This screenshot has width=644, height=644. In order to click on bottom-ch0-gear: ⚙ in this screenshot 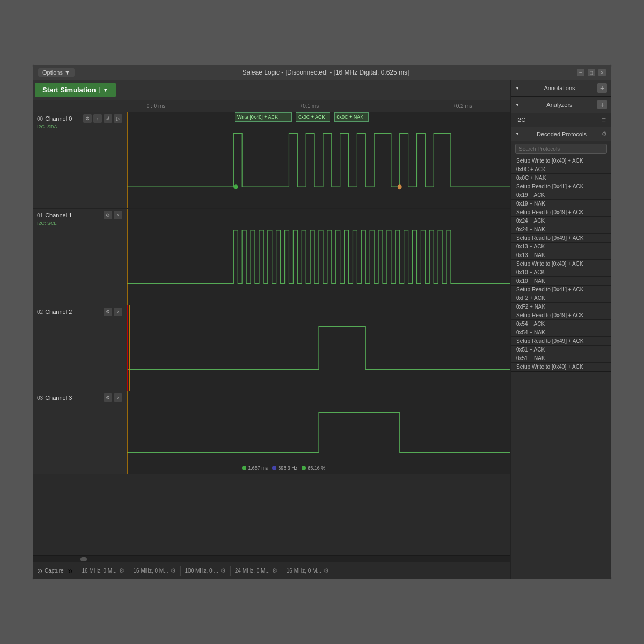, I will do `click(122, 571)`.